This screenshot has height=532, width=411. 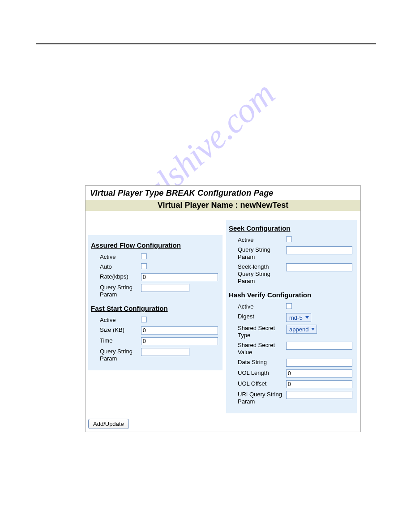 I want to click on faststart-size-label: Size (KB), so click(x=120, y=330).